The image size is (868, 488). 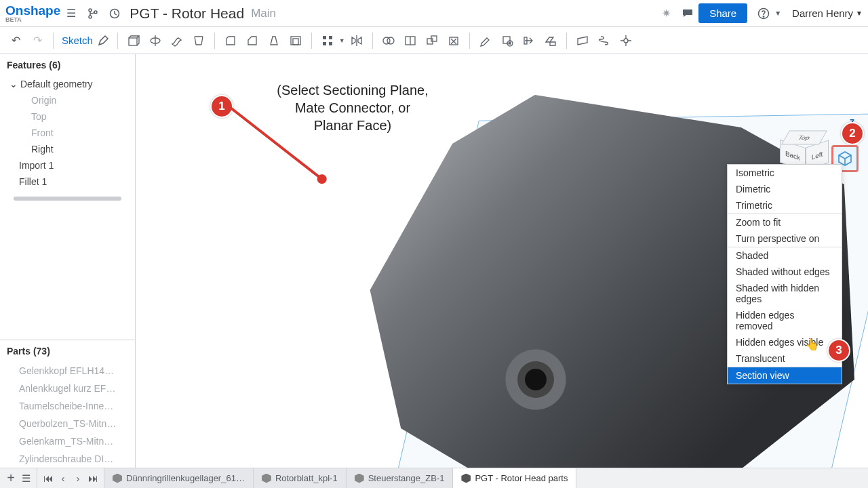 I want to click on menu-perspective: Turn perspective on, so click(x=785, y=239).